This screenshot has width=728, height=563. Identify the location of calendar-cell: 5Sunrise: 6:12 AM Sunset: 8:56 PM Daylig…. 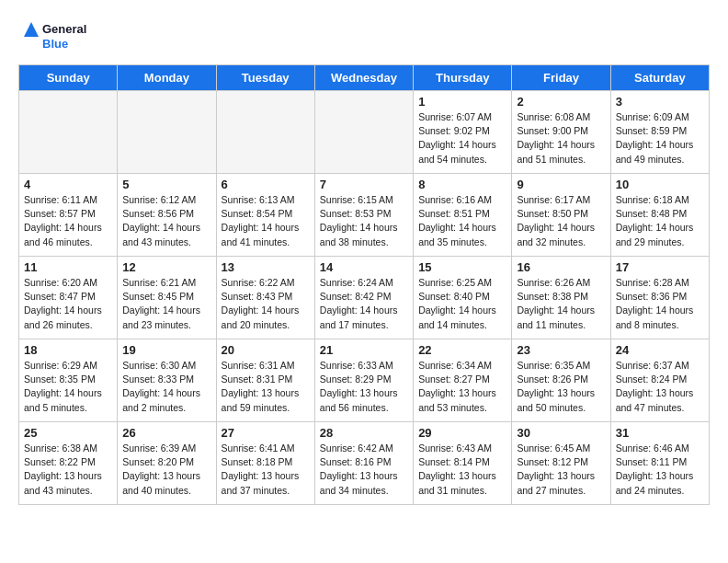
(167, 215).